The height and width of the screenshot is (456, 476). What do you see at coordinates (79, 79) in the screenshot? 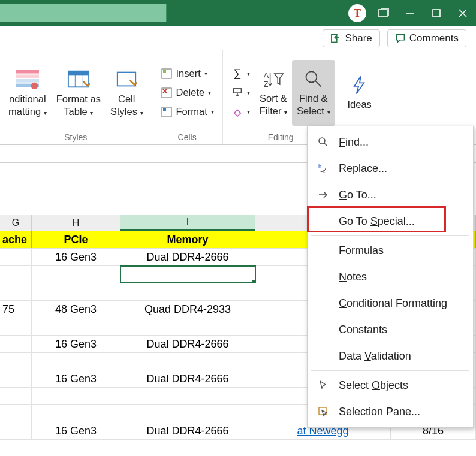
I see `format-table-icon` at bounding box center [79, 79].